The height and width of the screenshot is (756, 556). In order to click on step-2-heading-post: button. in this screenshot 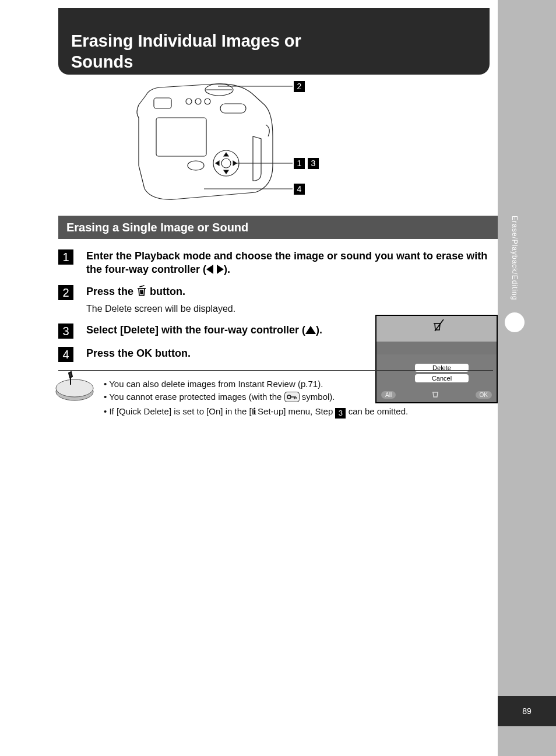, I will do `click(168, 291)`.